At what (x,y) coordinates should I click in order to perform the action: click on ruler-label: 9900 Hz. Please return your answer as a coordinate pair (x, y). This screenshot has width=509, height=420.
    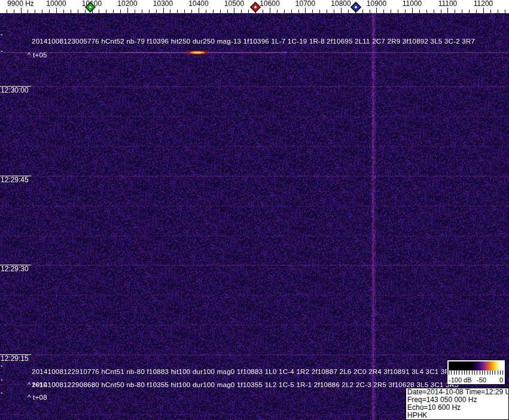
    Looking at the image, I should click on (20, 4).